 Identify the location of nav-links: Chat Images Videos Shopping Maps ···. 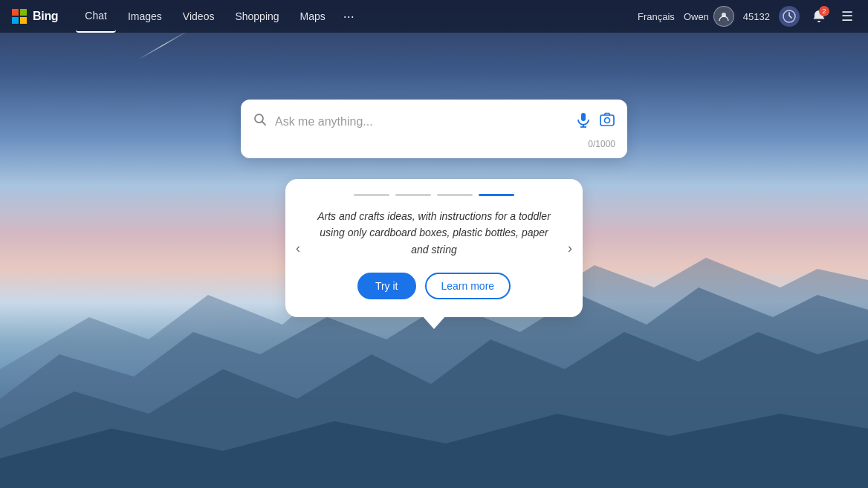
(357, 16).